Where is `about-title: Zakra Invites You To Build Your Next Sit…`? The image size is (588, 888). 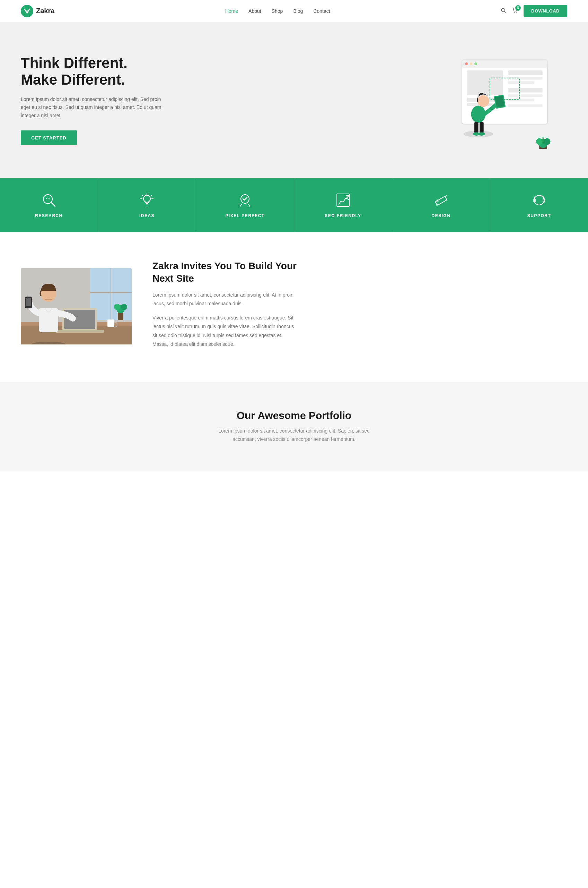
about-title: Zakra Invites You To Build Your Next Sit… is located at coordinates (225, 272).